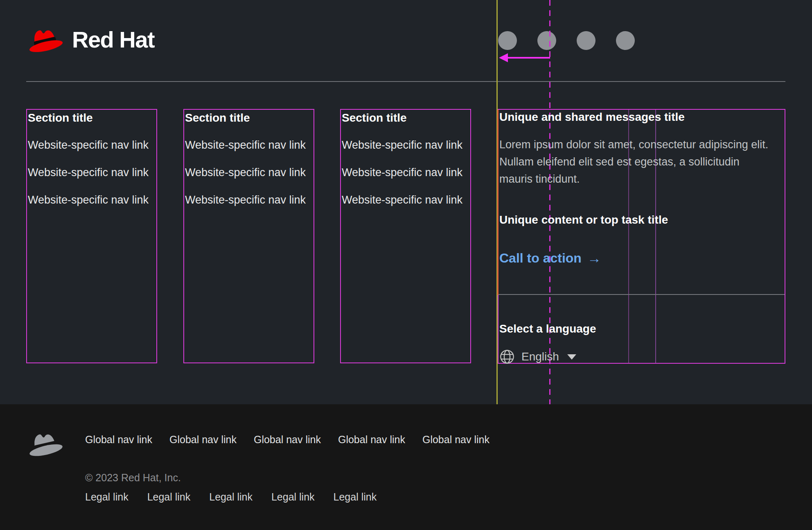  I want to click on nav-column-2: Section title Website-specific nav link …, so click(249, 236).